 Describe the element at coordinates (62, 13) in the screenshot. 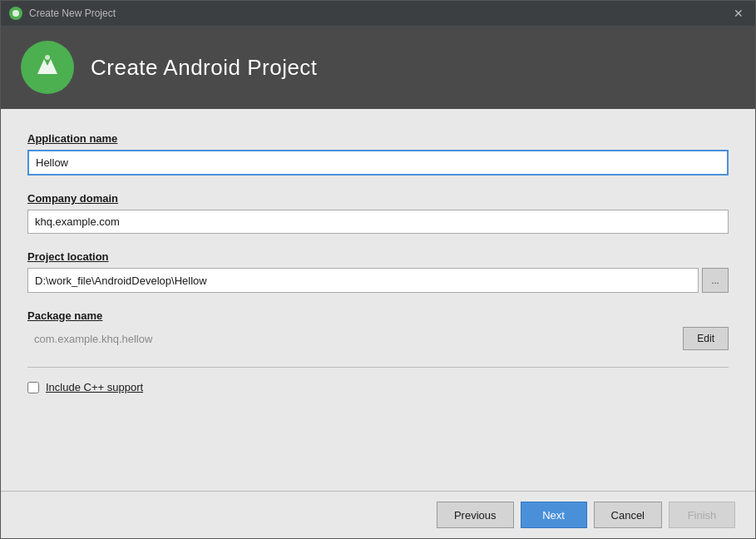

I see `title-bar-content: Create New Project` at that location.